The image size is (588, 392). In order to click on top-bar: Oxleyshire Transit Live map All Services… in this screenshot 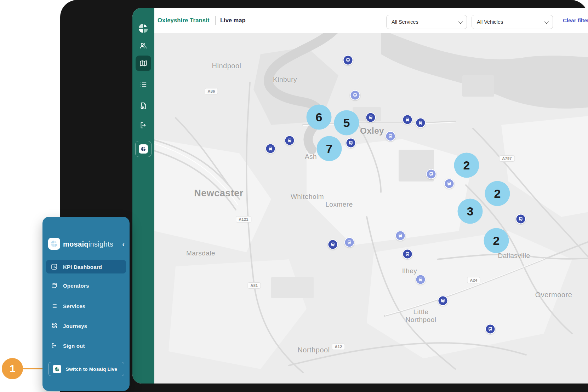, I will do `click(371, 21)`.